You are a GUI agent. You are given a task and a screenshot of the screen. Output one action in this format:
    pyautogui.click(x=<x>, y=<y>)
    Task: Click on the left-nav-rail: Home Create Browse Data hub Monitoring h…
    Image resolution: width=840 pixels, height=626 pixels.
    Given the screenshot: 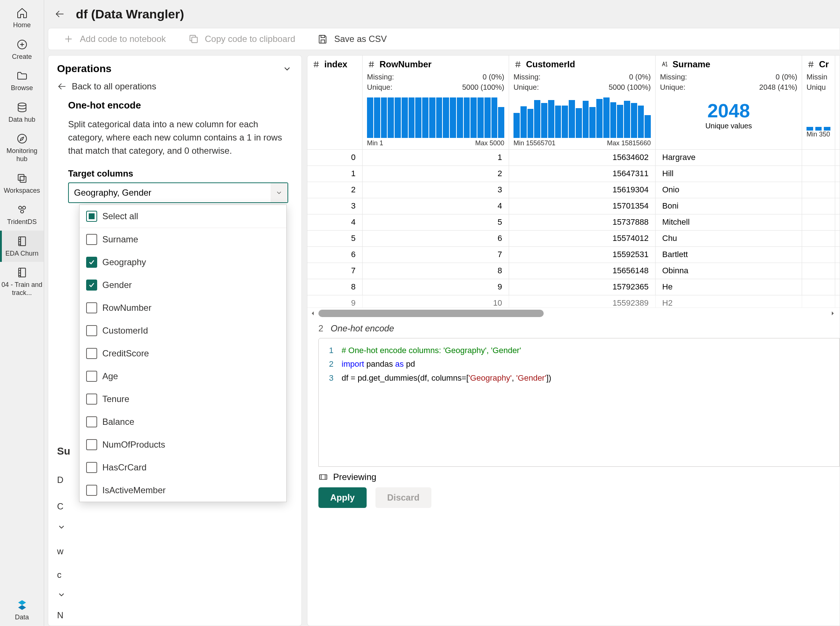 What is the action you would take?
    pyautogui.click(x=22, y=313)
    